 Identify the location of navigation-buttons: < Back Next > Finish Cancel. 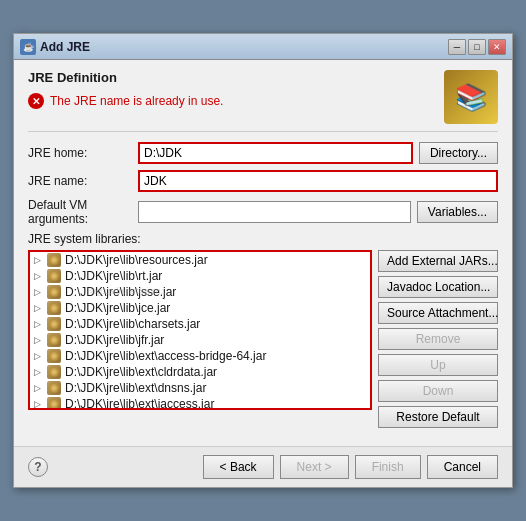
(350, 467).